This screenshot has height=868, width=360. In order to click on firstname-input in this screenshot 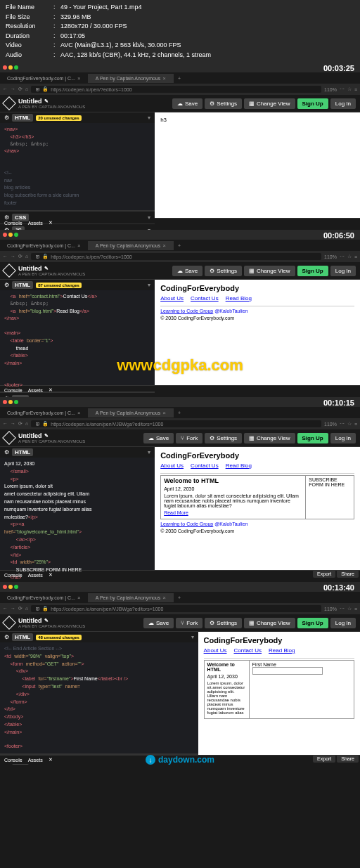, I will do `click(288, 671)`.